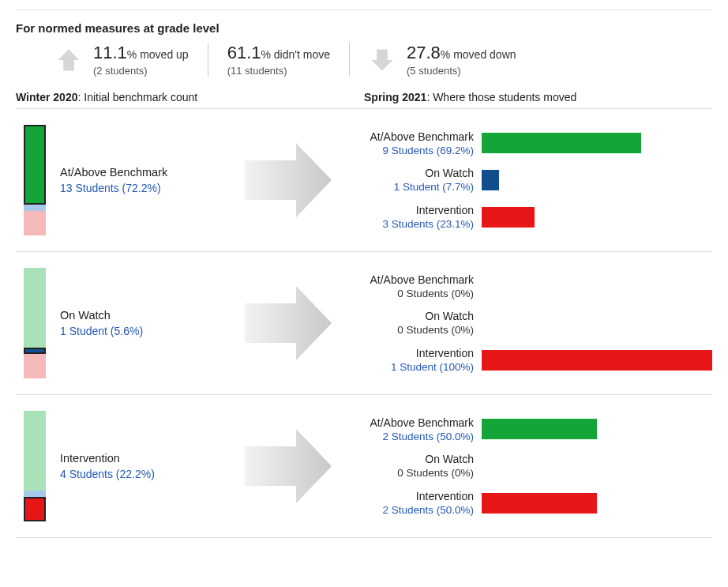 The height and width of the screenshot is (587, 728). Describe the element at coordinates (415, 360) in the screenshot. I see `destination-labels: Intervention1 Student (100%)` at that location.